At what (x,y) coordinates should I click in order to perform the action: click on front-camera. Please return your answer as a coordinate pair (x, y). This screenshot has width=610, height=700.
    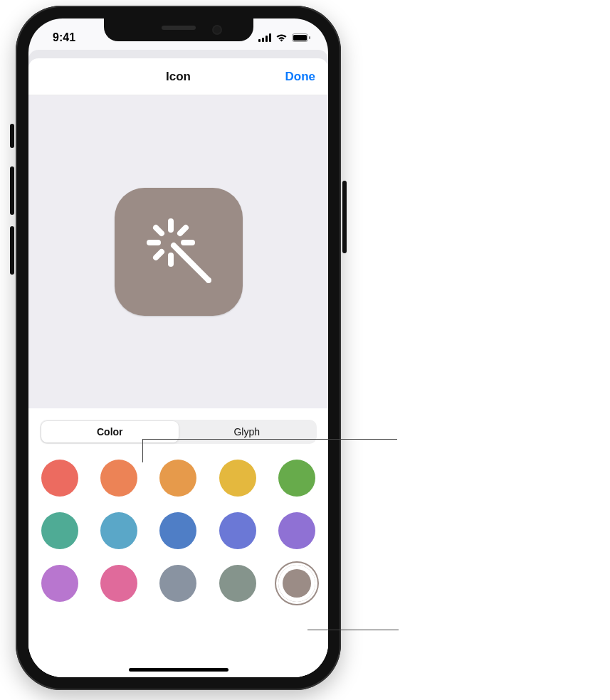
    Looking at the image, I should click on (217, 30).